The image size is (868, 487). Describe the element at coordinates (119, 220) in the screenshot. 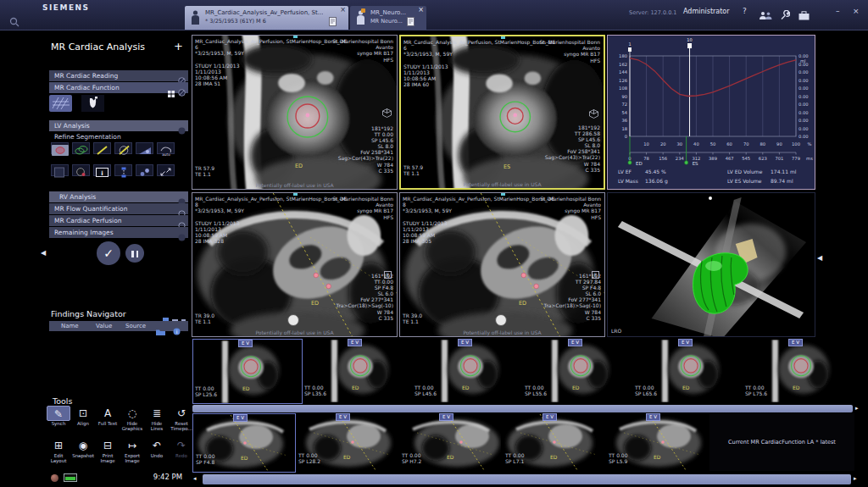

I see `workflow-mr-cardiac-perfusion: MR Cardiac Perfusion` at that location.